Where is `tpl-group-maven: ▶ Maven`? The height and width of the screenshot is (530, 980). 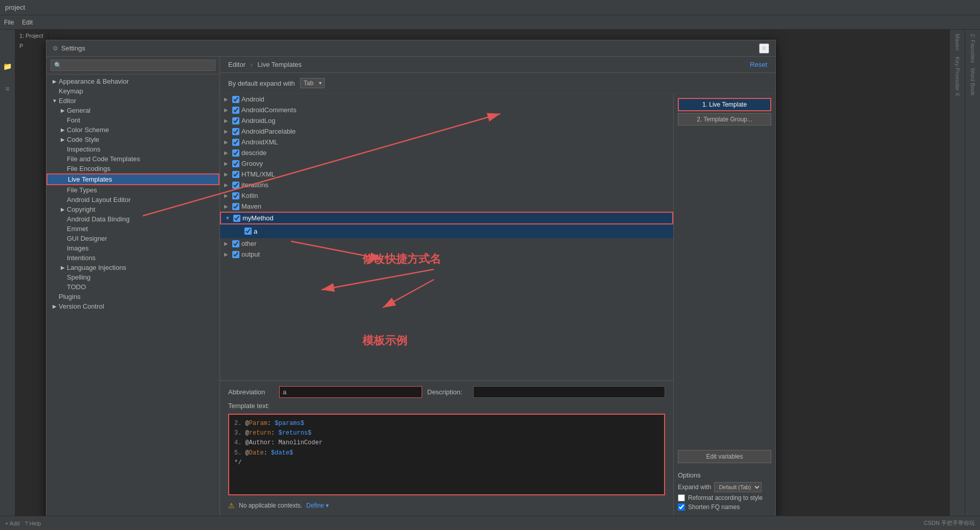
tpl-group-maven: ▶ Maven is located at coordinates (447, 206).